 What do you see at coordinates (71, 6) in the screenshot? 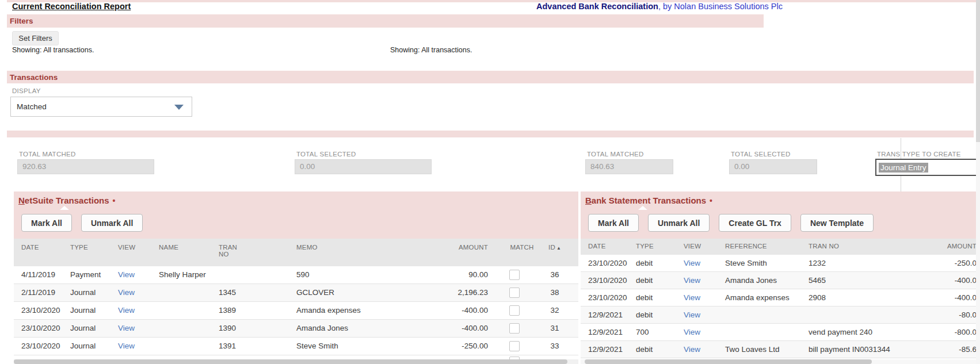
I see `page-title: Current Reconciliation Report` at bounding box center [71, 6].